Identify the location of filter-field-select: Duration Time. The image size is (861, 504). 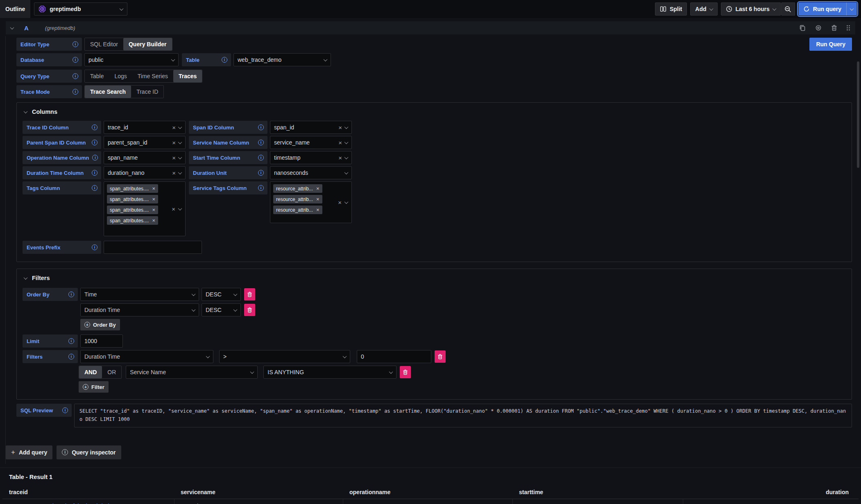
(147, 357).